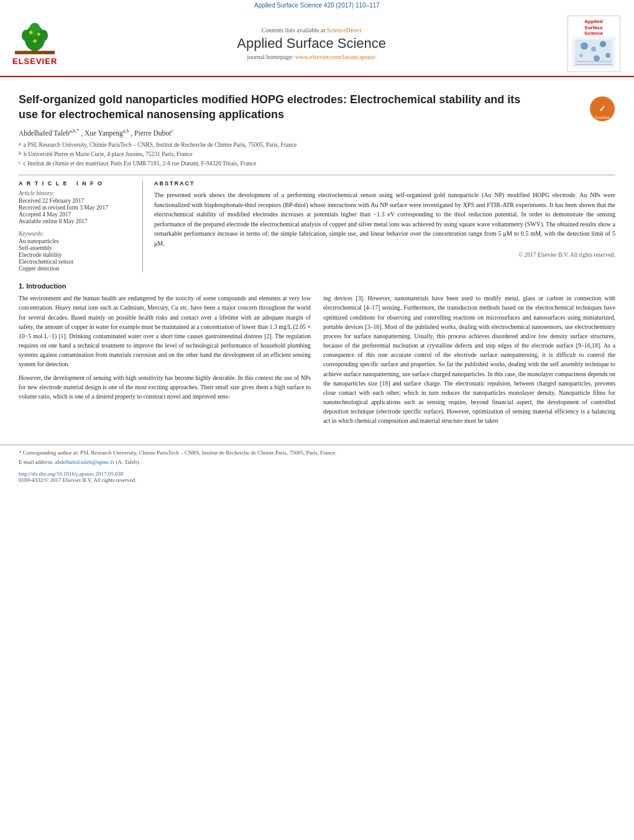  Describe the element at coordinates (35, 44) in the screenshot. I see `elsevier-logo: ELSEVIER` at that location.